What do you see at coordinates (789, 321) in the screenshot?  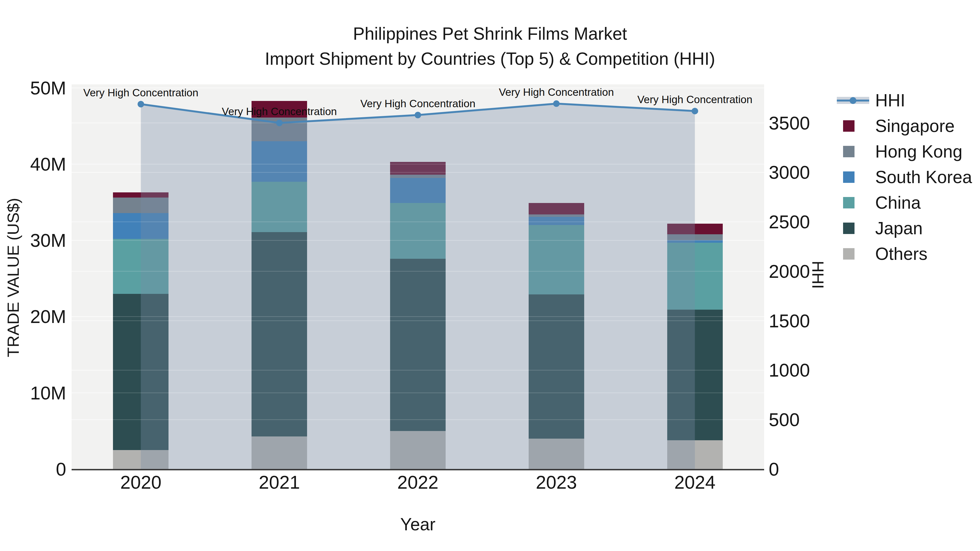 I see `y-right-tick-label: 1500` at bounding box center [789, 321].